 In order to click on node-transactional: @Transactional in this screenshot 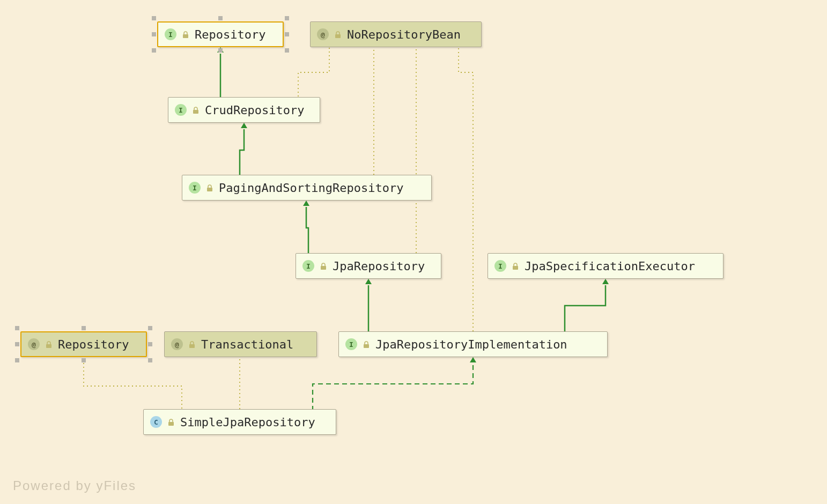, I will do `click(240, 344)`.